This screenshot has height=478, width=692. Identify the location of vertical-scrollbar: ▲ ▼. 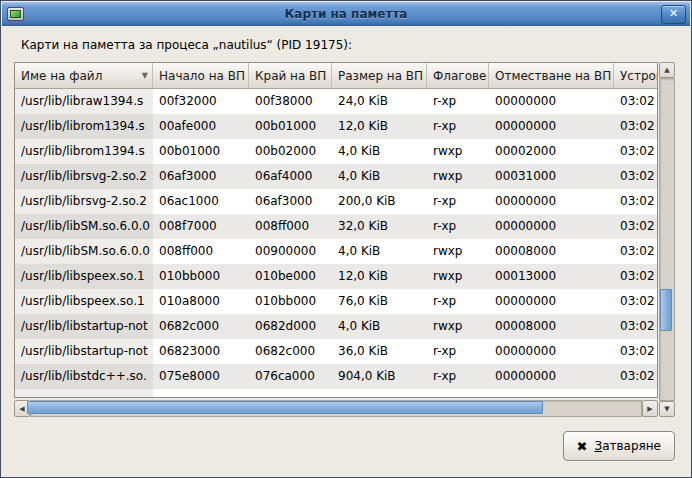
(667, 240).